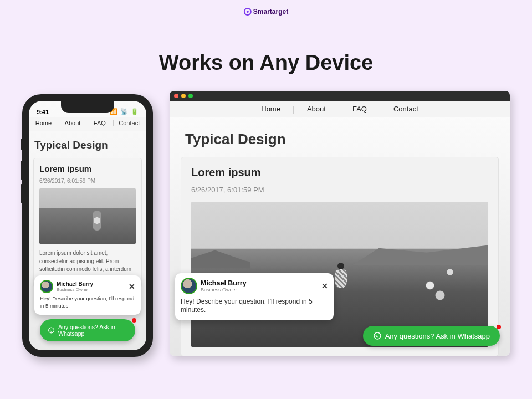 The image size is (532, 399). What do you see at coordinates (135, 111) in the screenshot?
I see `battery-icon: 🔋` at bounding box center [135, 111].